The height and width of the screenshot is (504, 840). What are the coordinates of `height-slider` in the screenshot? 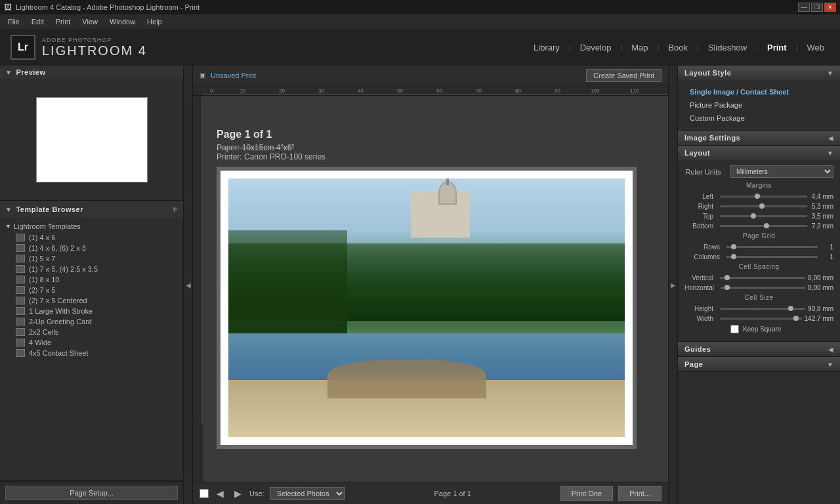 It's located at (763, 308).